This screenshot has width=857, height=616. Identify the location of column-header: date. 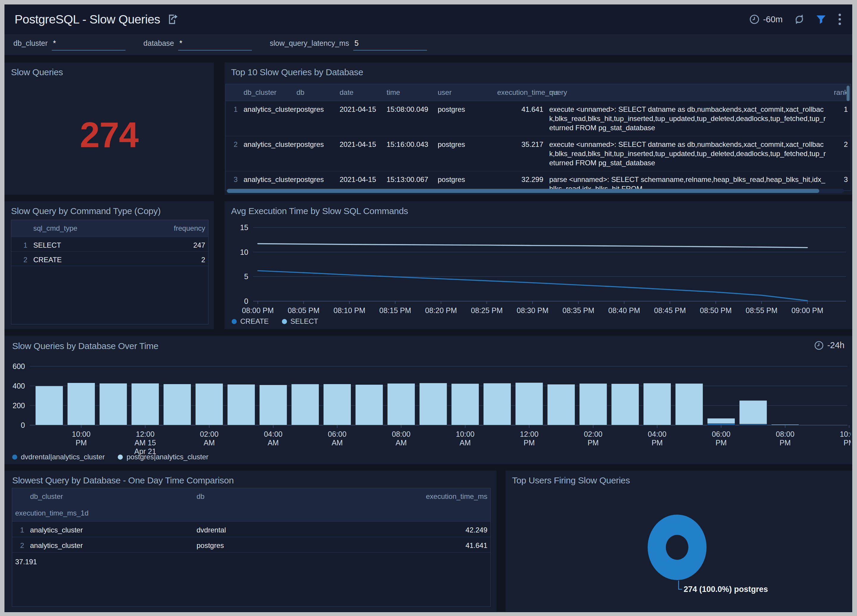
(360, 93).